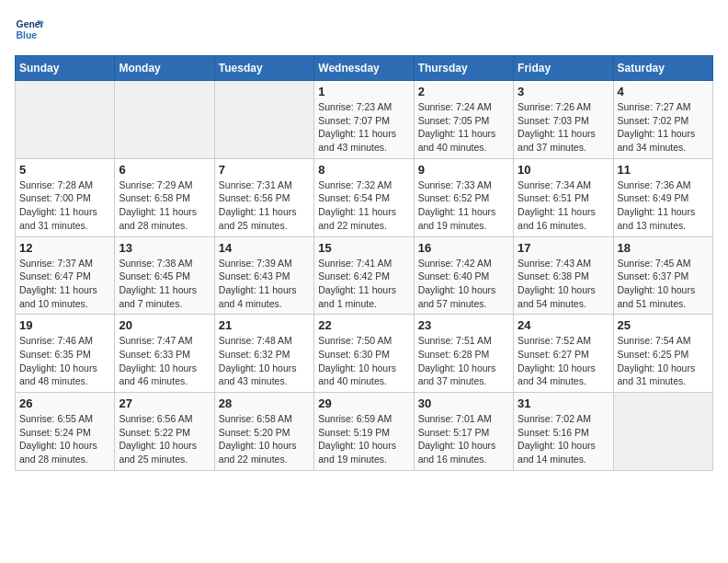 This screenshot has height=563, width=728. What do you see at coordinates (364, 127) in the screenshot?
I see `day-info: Sunrise: 7:23 AM Sunset: 7:07 PM Dayligh…` at bounding box center [364, 127].